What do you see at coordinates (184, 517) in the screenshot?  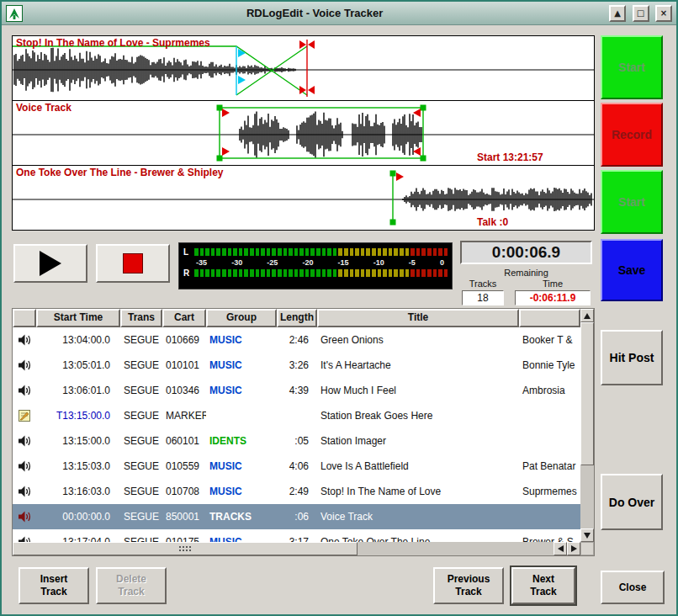 I see `cart-number: 850001` at bounding box center [184, 517].